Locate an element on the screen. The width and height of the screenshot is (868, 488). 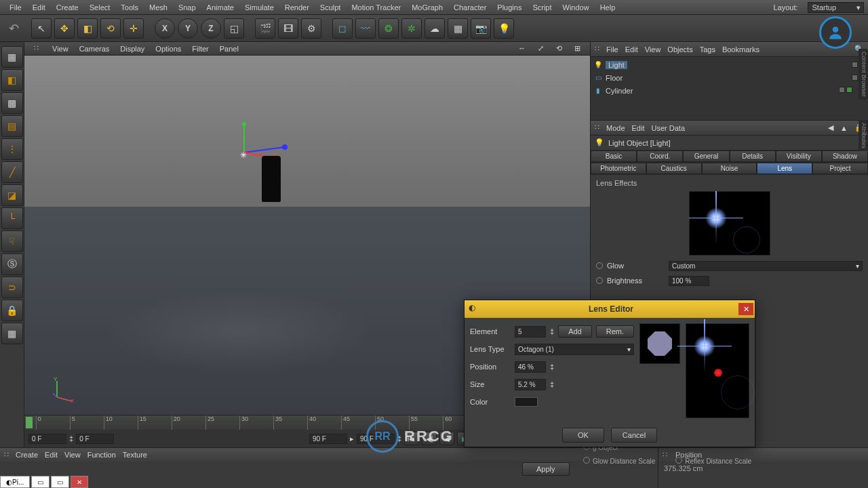
menu-snap: Snap is located at coordinates (187, 7).